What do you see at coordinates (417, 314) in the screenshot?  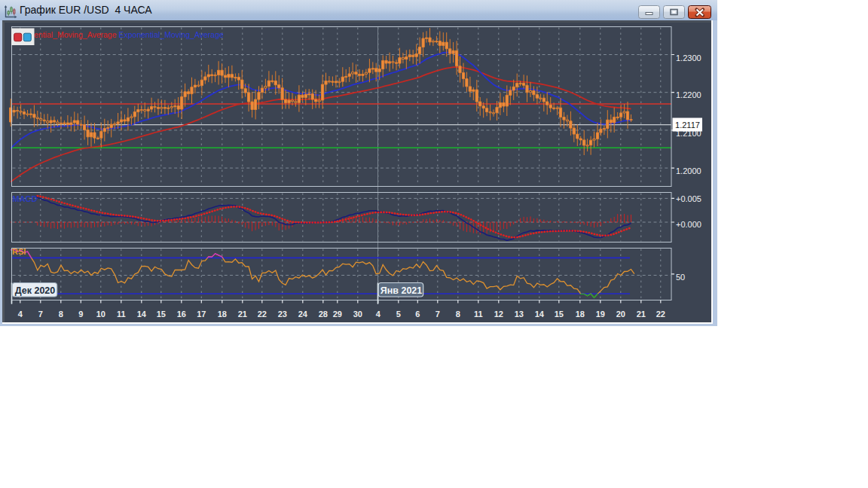 I see `svg-text: 6` at bounding box center [417, 314].